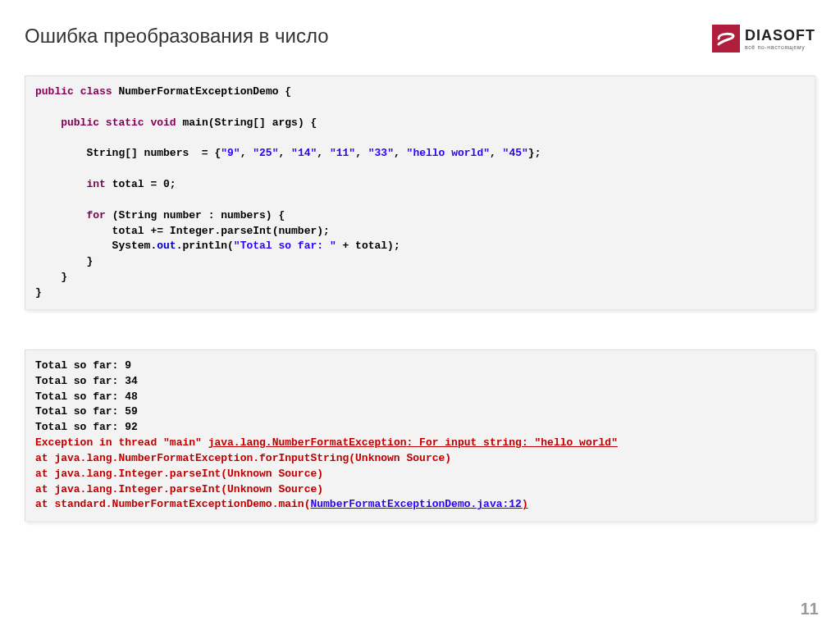 This screenshot has height=630, width=840. I want to click on out-l1: Total so far: 9, so click(84, 366).